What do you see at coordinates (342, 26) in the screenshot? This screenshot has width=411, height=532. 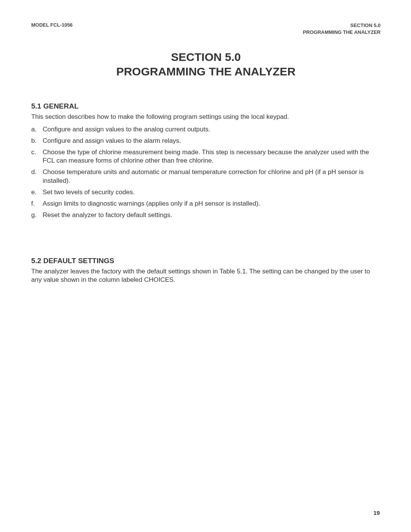 I see `header-section-line1: SECTION 5.0` at bounding box center [342, 26].